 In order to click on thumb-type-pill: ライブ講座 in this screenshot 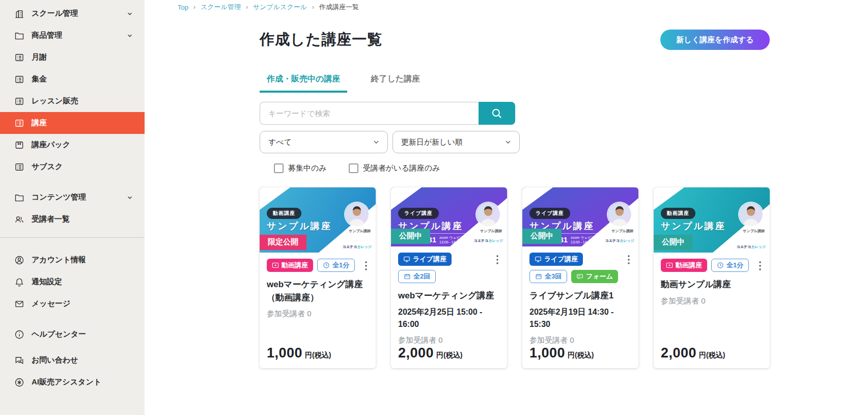, I will do `click(550, 213)`.